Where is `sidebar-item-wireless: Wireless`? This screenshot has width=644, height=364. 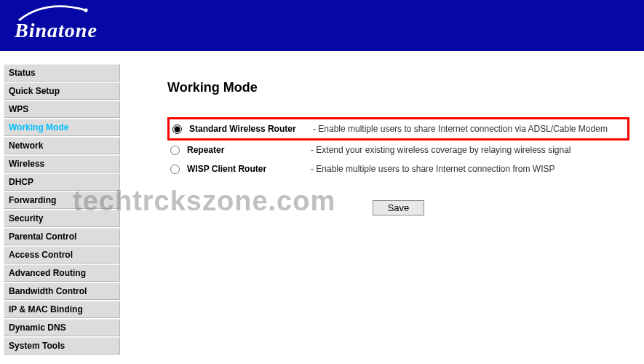
sidebar-item-wireless: Wireless is located at coordinates (62, 164).